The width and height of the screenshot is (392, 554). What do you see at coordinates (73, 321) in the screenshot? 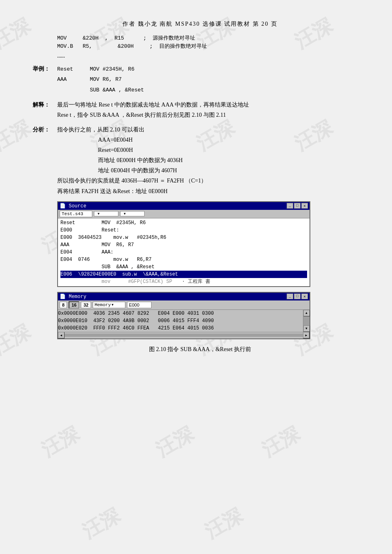
I see `memory-addr-1: 0x0000E010` at bounding box center [73, 321].